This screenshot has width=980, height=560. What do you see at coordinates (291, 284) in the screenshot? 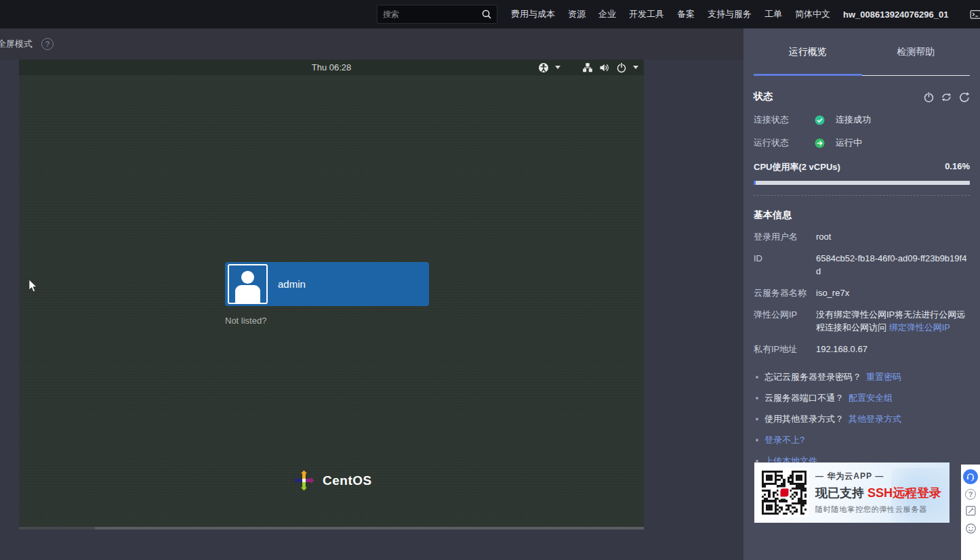
I see `user-tile-name: admin` at bounding box center [291, 284].